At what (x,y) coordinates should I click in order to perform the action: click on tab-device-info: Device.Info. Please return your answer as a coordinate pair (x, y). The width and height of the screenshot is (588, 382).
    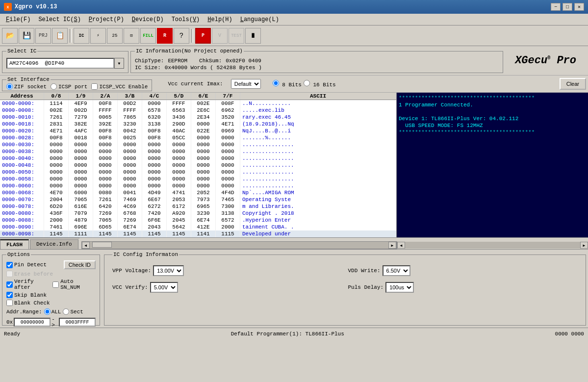
    Looking at the image, I should click on (54, 244).